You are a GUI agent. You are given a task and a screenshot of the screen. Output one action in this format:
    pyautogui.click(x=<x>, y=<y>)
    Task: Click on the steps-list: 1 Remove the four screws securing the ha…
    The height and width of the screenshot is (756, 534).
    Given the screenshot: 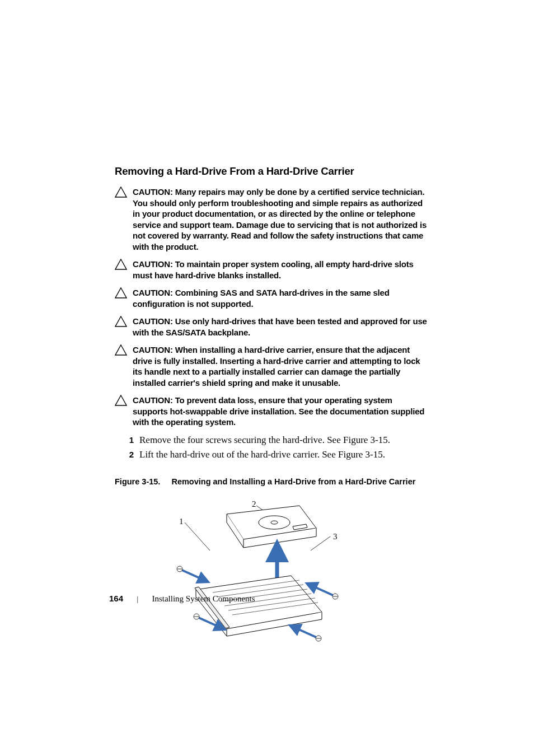 What is the action you would take?
    pyautogui.click(x=271, y=447)
    